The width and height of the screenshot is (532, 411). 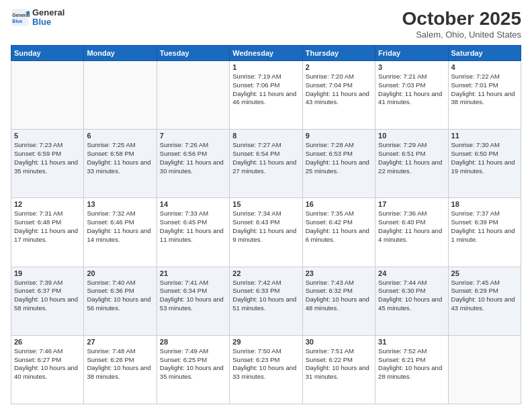 I want to click on calendar-cell: 5Sunrise: 7:23 AM Sunset: 6:59 PM Daylig…, so click(x=48, y=164).